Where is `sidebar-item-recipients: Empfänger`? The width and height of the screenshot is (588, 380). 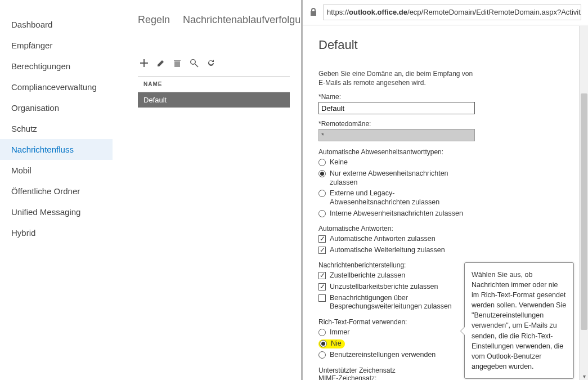
sidebar-item-recipients: Empfänger is located at coordinates (56, 45).